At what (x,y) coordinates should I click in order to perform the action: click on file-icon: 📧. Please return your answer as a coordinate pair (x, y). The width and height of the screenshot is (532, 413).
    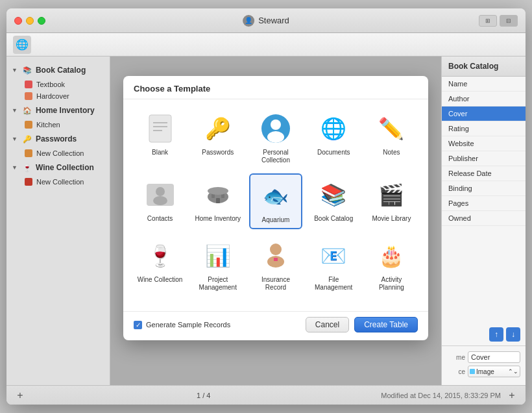
    Looking at the image, I should click on (333, 256).